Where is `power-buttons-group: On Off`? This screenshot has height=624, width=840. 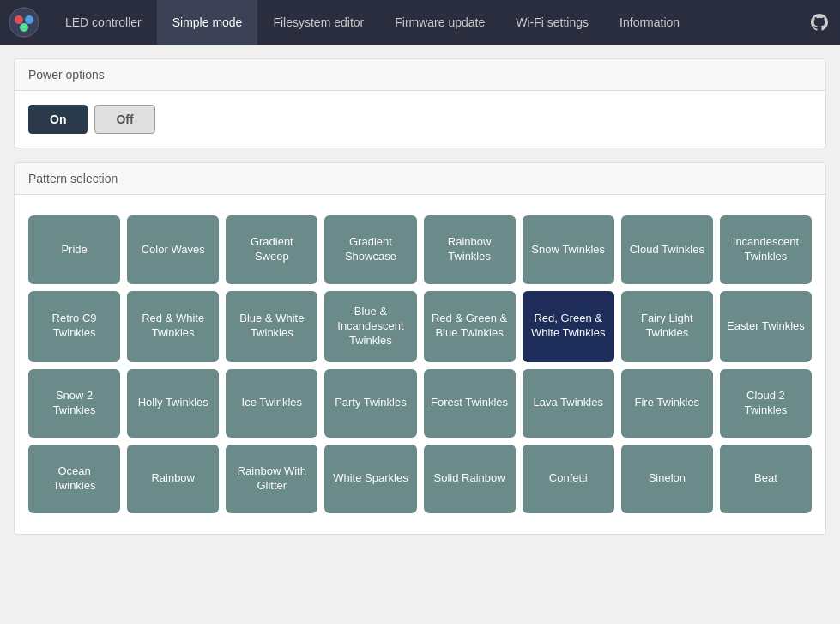 power-buttons-group: On Off is located at coordinates (420, 119).